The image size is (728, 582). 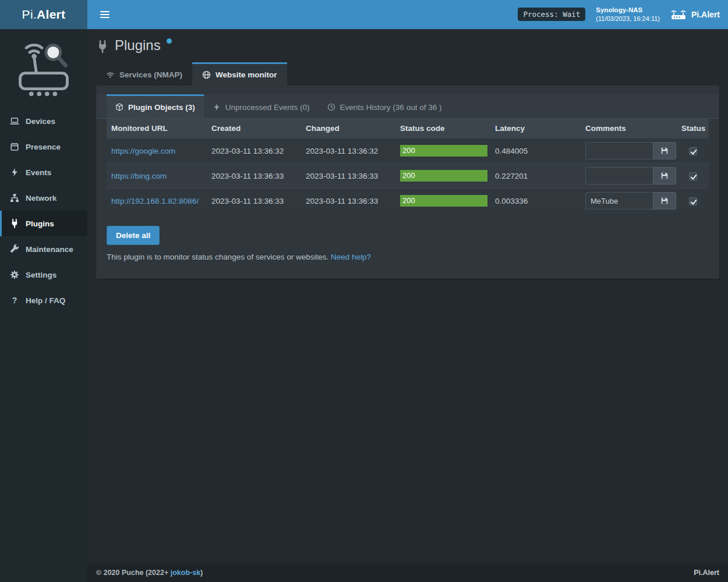 I want to click on tab-website-monitor: Website monitor, so click(x=240, y=74).